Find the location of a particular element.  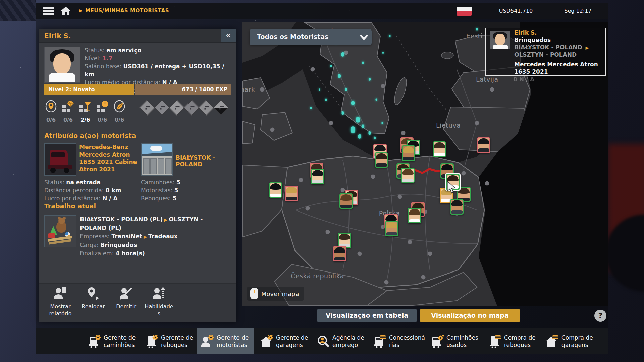

nav-dealerships: Concessionárias is located at coordinates (398, 341).